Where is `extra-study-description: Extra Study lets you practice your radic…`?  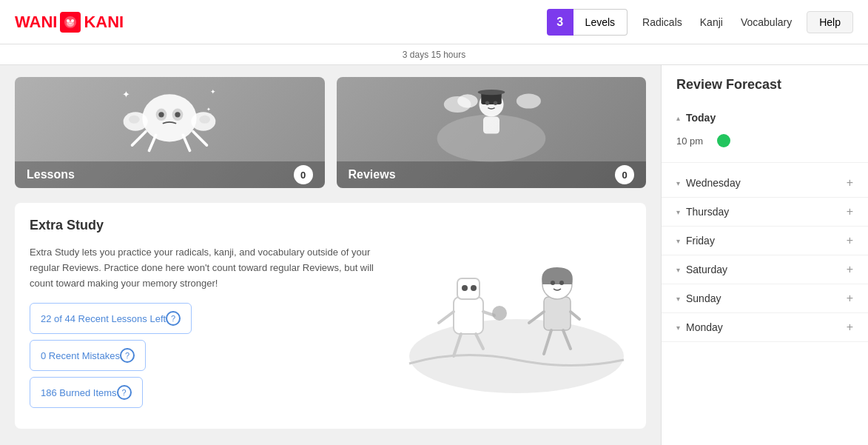 extra-study-description: Extra Study lets you practice your radic… is located at coordinates (209, 268).